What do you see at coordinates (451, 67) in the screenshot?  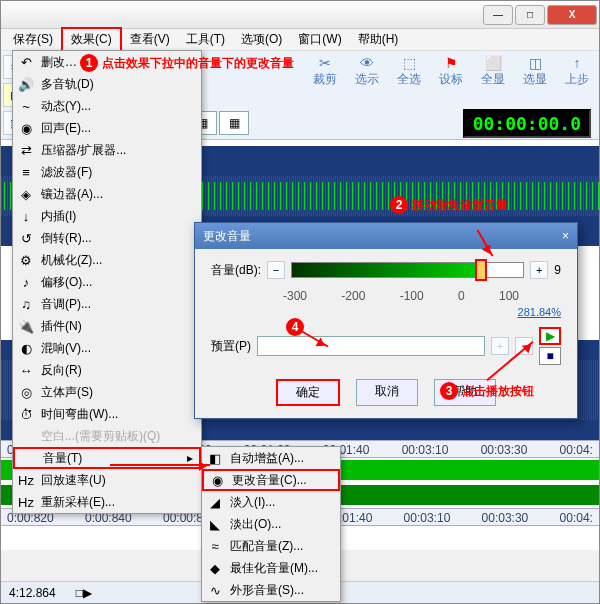 I see `btn-setting: ⚑设标` at bounding box center [451, 67].